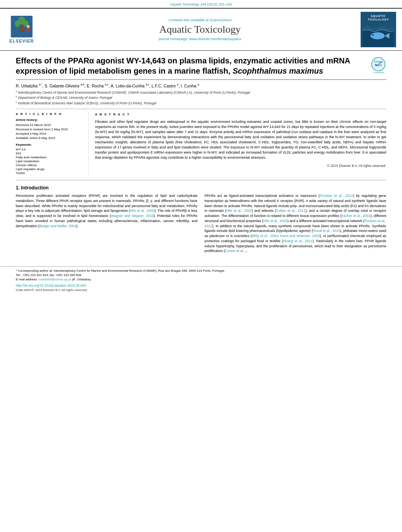 Image resolution: width=402 pixels, height=532 pixels. Describe the element at coordinates (235, 251) in the screenshot. I see `ref-corton: Corton et al.,` at that location.